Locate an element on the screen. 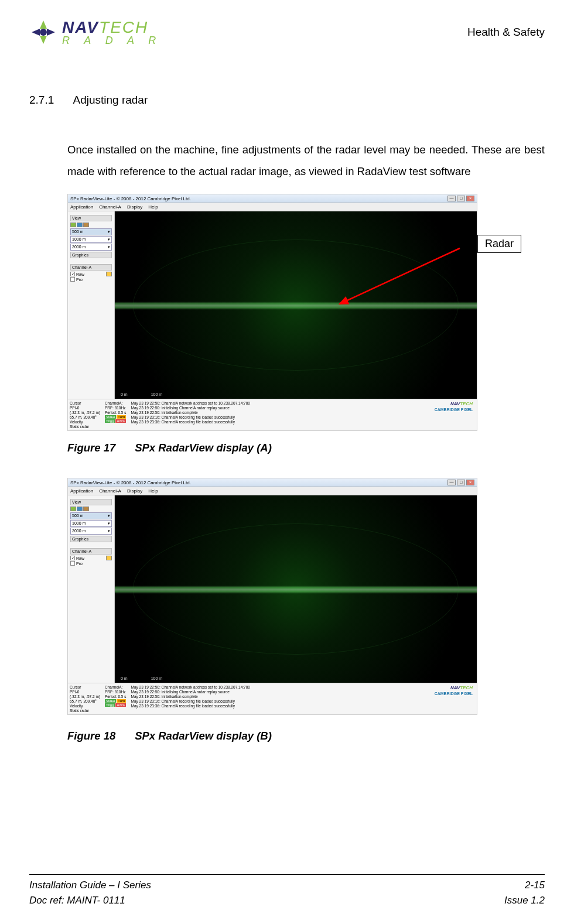 Image resolution: width=574 pixels, height=924 pixels. page-header: NAVTECH R A D A R Health & Safety is located at coordinates (287, 32).